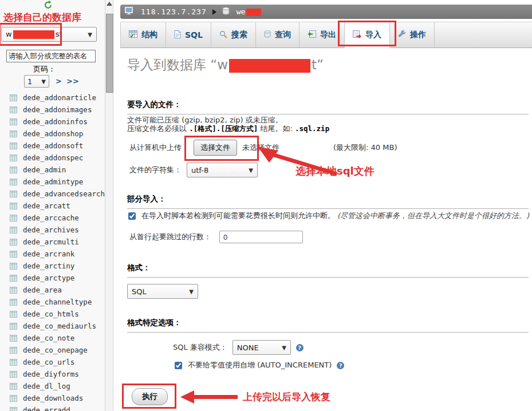  I want to click on tab-search: 搜索, so click(234, 35).